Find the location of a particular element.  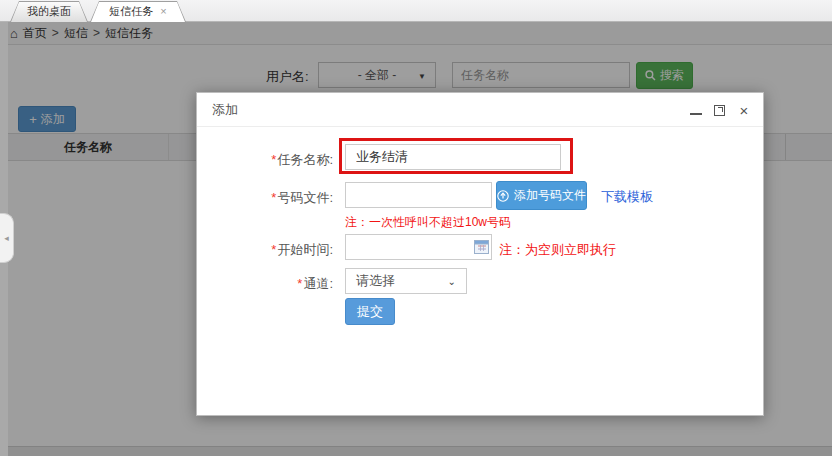

tab-my-desktop: 我的桌面 is located at coordinates (49, 12).